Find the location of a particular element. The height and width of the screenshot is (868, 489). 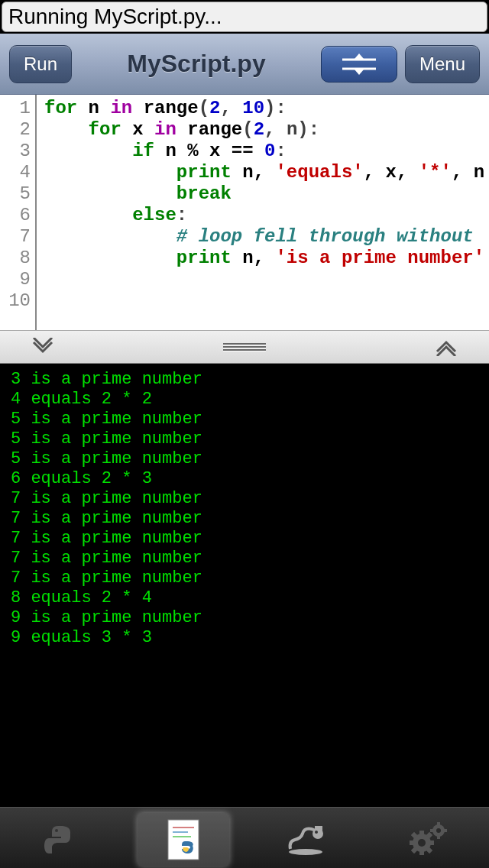

chevron-down-icon is located at coordinates (43, 347).